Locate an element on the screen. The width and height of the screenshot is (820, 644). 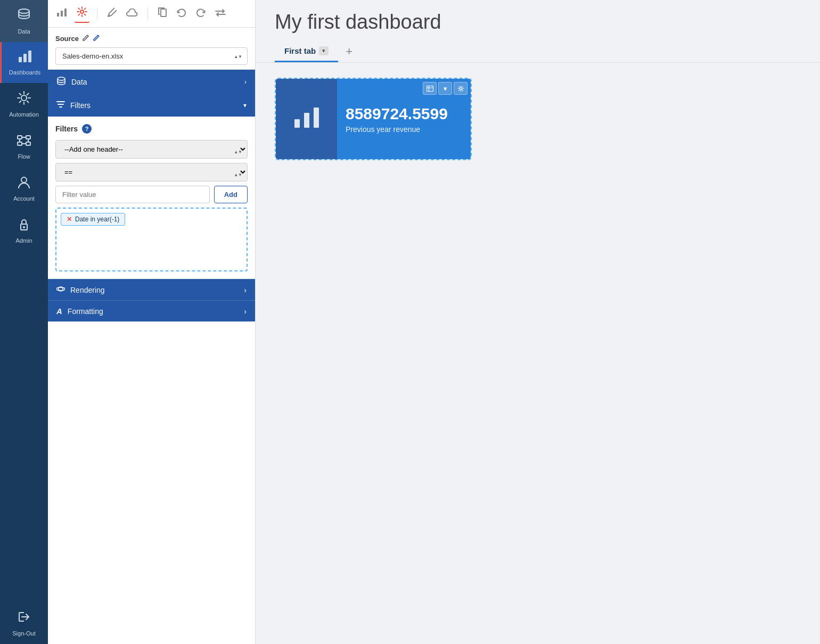
main-header: My first dashboard is located at coordinates (538, 20).